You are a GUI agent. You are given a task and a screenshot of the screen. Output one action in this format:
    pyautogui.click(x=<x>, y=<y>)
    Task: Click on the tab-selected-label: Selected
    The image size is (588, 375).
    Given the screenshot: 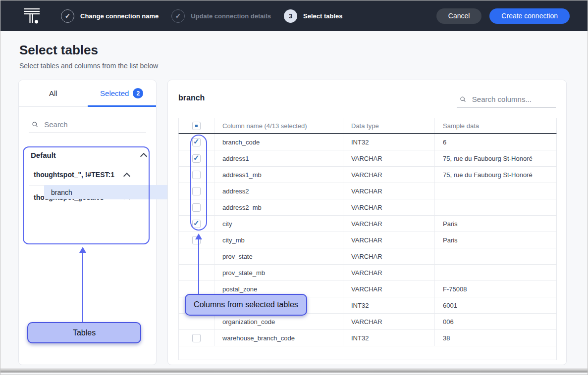 What is the action you would take?
    pyautogui.click(x=114, y=93)
    